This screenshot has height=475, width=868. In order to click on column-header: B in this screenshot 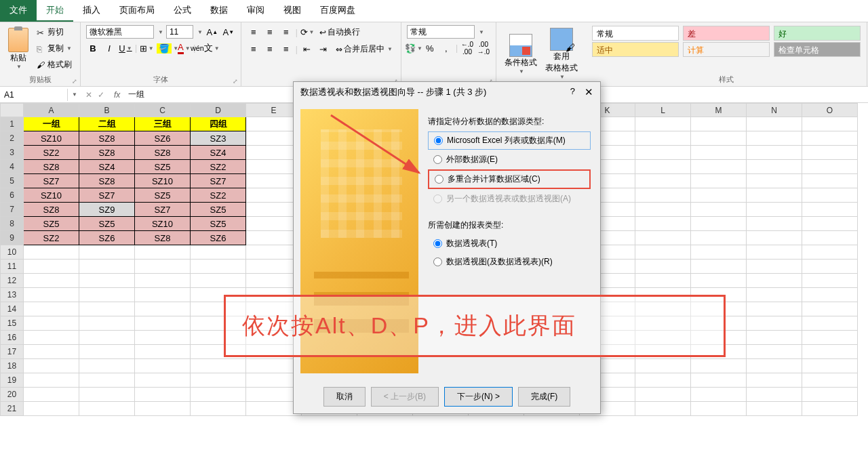, I will do `click(107, 110)`.